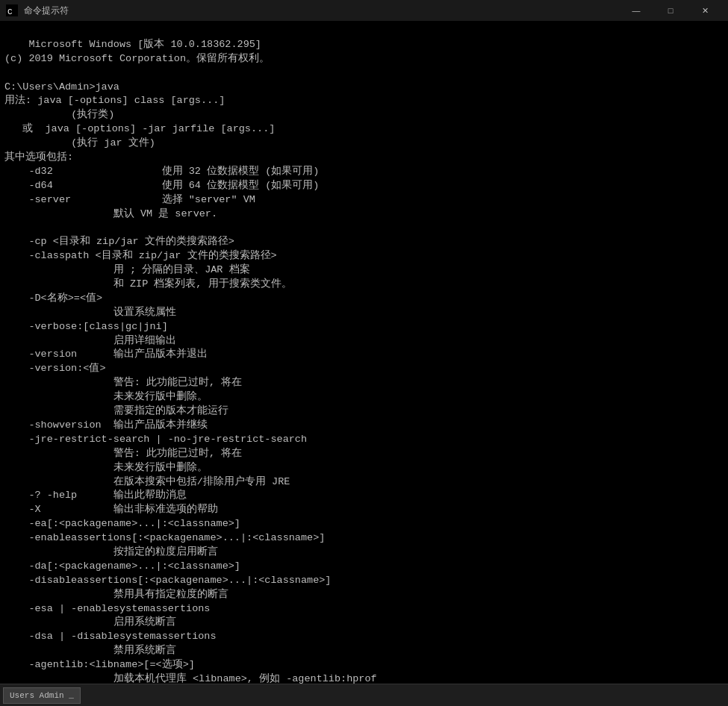 The width and height of the screenshot is (728, 706). I want to click on taskbar-item: Users Admin _, so click(42, 696).